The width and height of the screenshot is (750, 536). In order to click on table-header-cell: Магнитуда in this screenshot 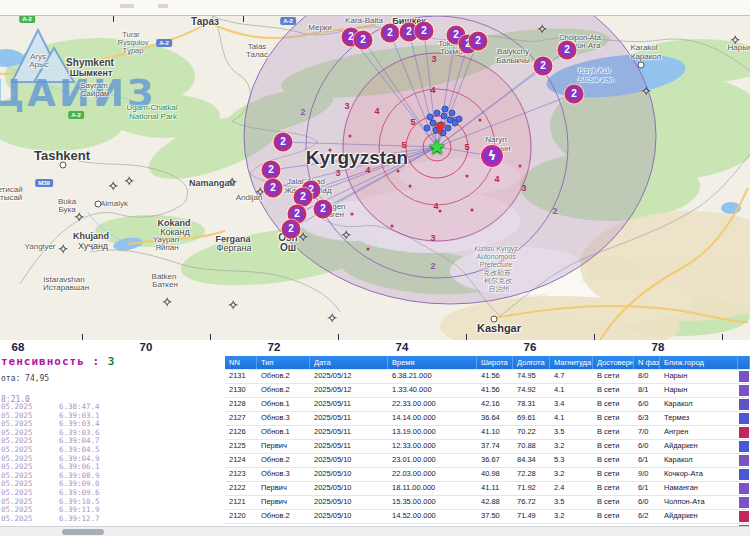, I will do `click(572, 362)`.